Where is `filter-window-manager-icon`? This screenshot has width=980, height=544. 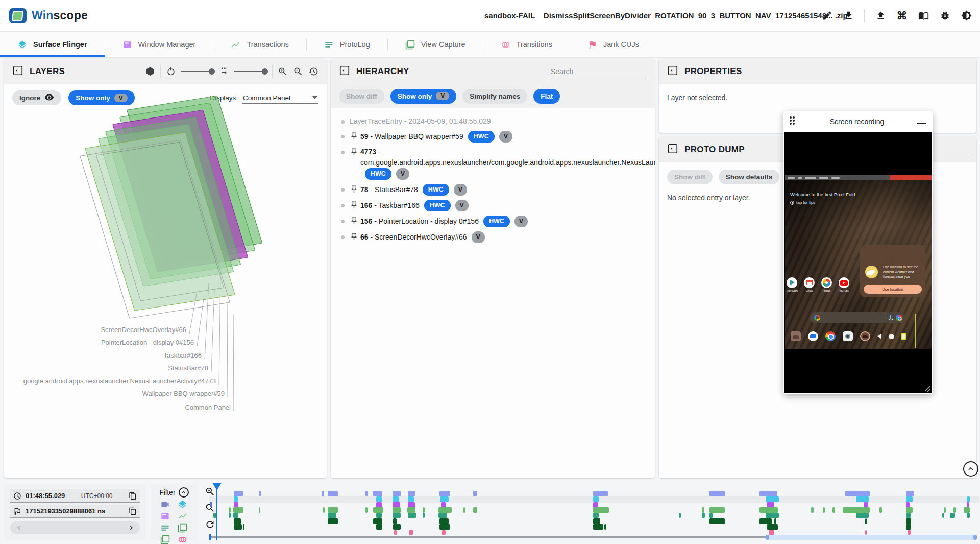 filter-window-manager-icon is located at coordinates (165, 516).